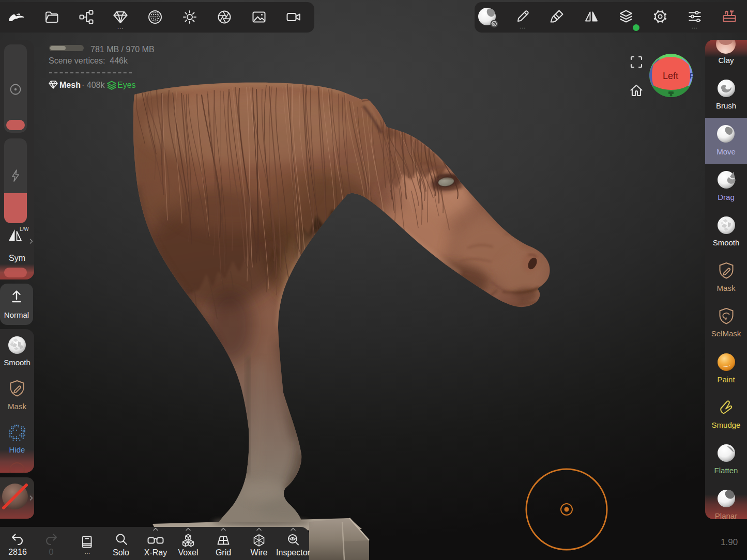 The height and width of the screenshot is (560, 747). Describe the element at coordinates (692, 76) in the screenshot. I see `svg-text: F` at that location.